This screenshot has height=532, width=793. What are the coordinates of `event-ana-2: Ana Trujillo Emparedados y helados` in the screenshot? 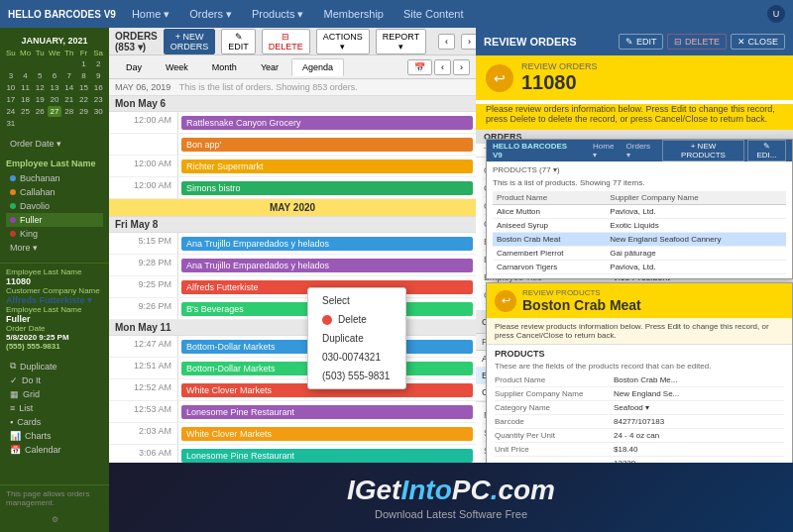 It's located at (327, 266).